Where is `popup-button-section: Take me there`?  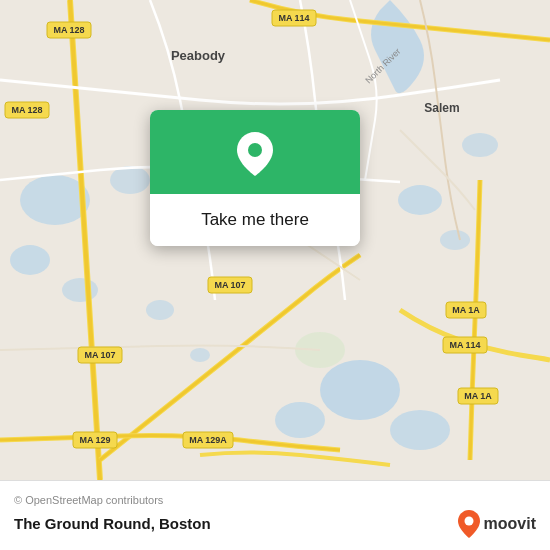 popup-button-section: Take me there is located at coordinates (255, 220).